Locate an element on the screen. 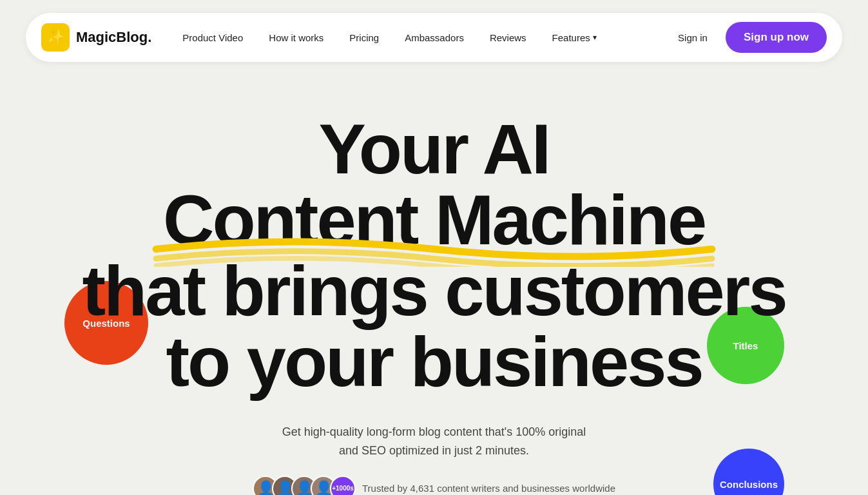  nav-item-product-video: Product Video is located at coordinates (213, 37).